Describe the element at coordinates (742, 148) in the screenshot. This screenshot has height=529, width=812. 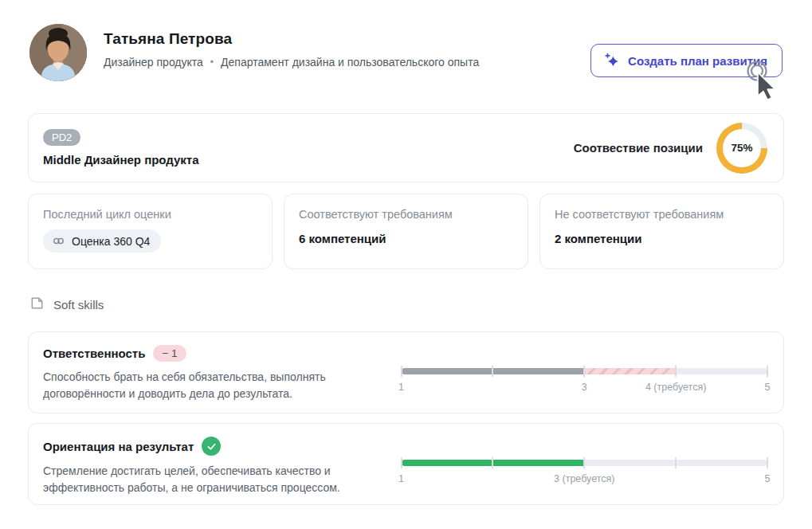
I see `match-percent: 75%` at that location.